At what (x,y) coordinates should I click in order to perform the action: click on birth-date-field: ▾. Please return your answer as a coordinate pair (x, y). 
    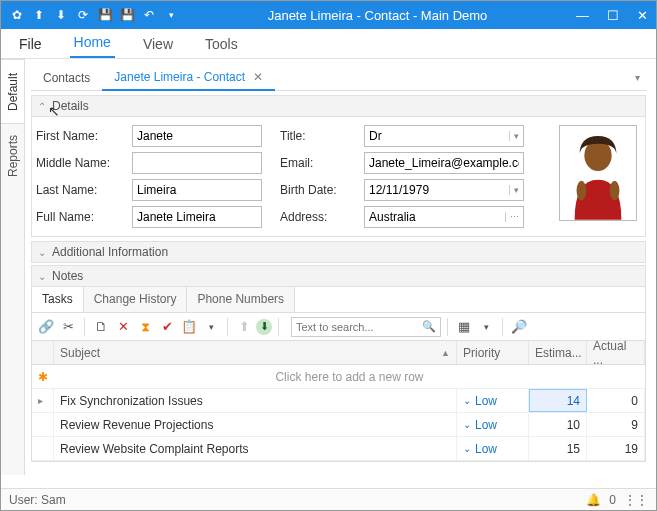
    Looking at the image, I should click on (444, 190).